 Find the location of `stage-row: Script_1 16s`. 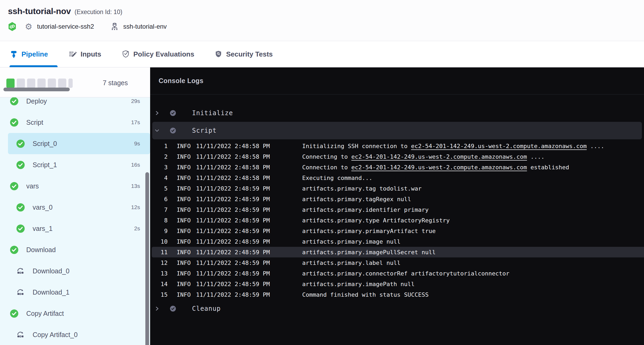

stage-row: Script_1 16s is located at coordinates (79, 165).